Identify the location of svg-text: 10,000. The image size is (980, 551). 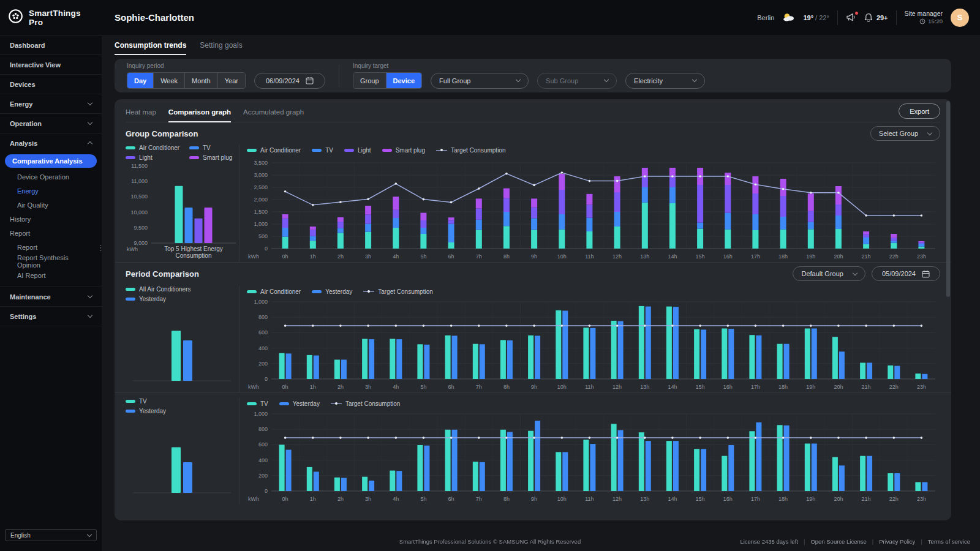
(139, 212).